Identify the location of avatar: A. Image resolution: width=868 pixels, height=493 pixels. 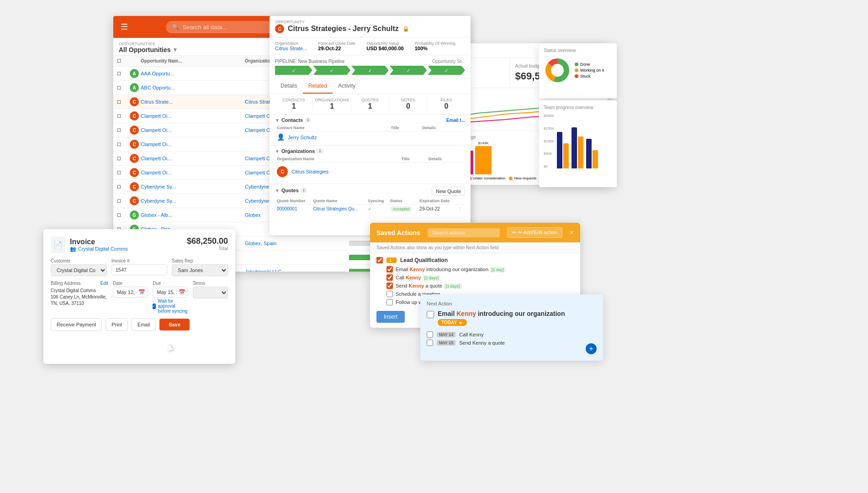
(134, 73).